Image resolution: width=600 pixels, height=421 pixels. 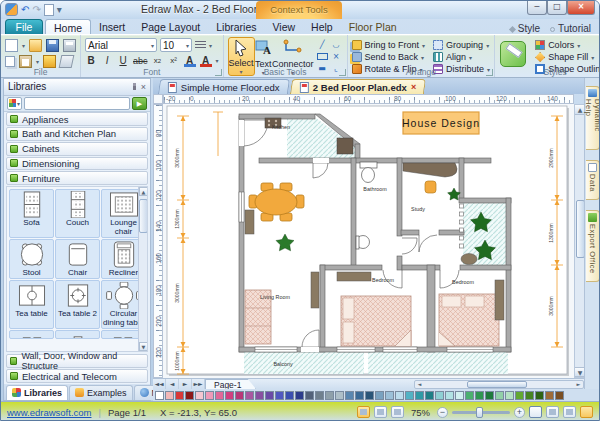 I want to click on fit-page-icon, so click(x=536, y=412).